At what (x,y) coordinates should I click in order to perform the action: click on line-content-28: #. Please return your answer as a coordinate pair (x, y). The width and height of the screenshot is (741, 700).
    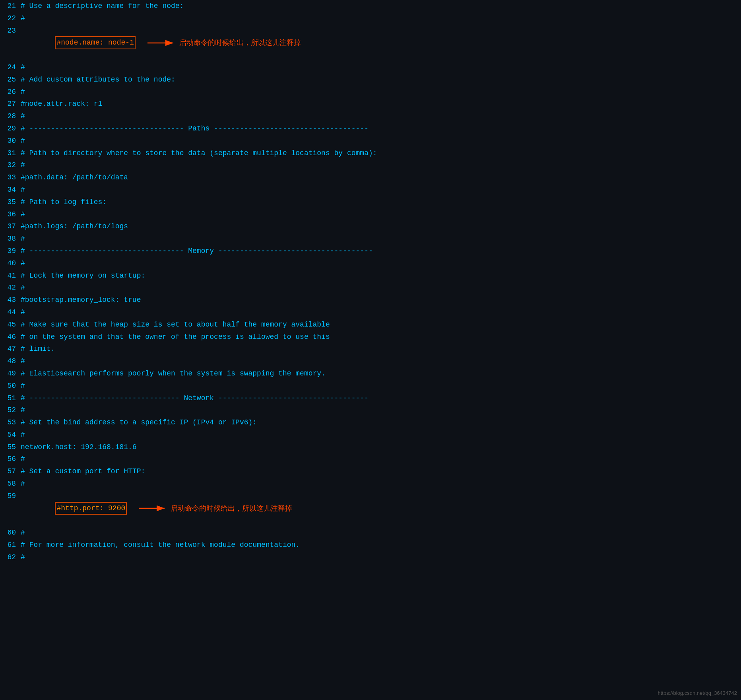
    Looking at the image, I should click on (379, 116).